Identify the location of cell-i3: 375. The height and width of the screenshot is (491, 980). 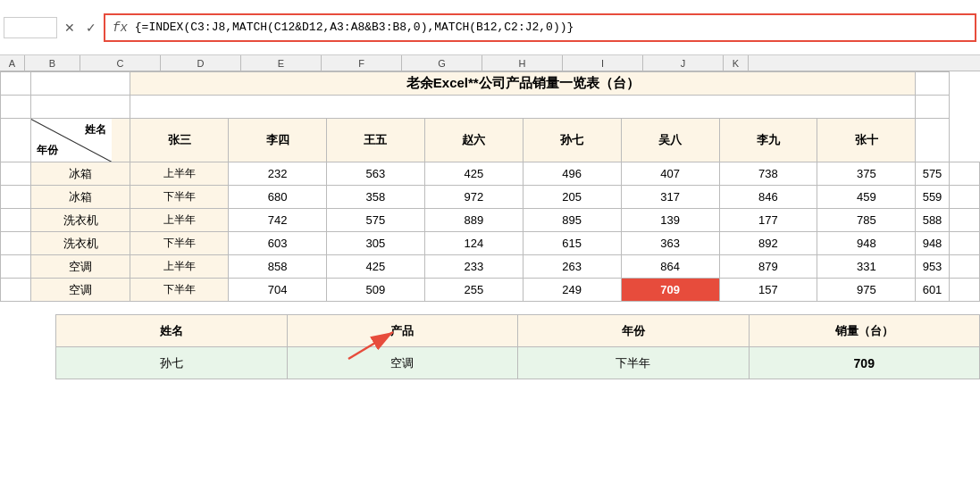
(867, 174).